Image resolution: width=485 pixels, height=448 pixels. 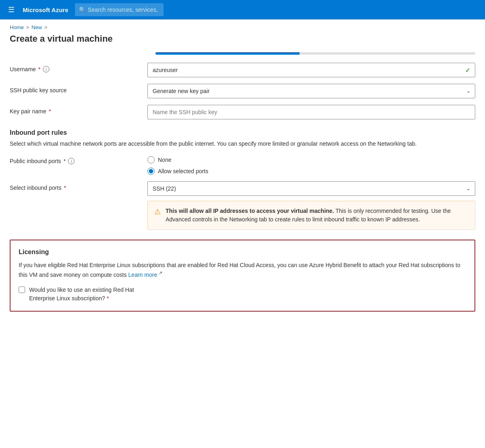 I want to click on username-input, so click(x=311, y=70).